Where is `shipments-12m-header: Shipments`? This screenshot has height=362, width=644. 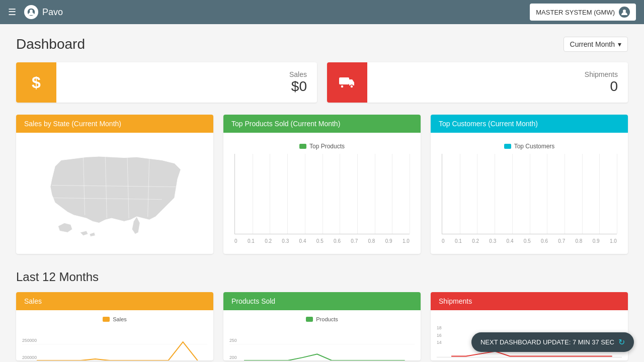 shipments-12m-header: Shipments is located at coordinates (529, 301).